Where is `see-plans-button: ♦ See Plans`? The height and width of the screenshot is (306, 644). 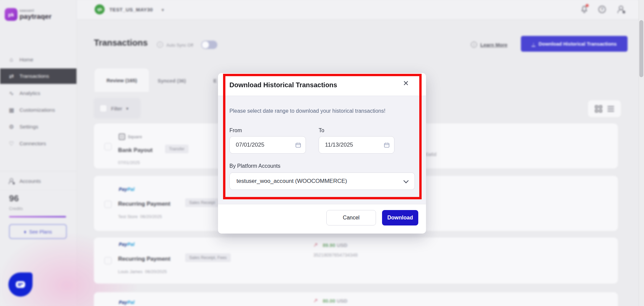
see-plans-button: ♦ See Plans is located at coordinates (38, 232).